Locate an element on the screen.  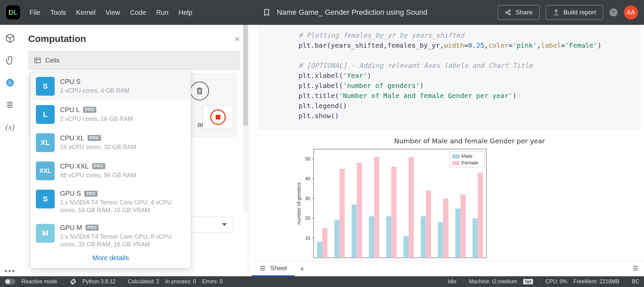
more-details-link: More details is located at coordinates (111, 258).